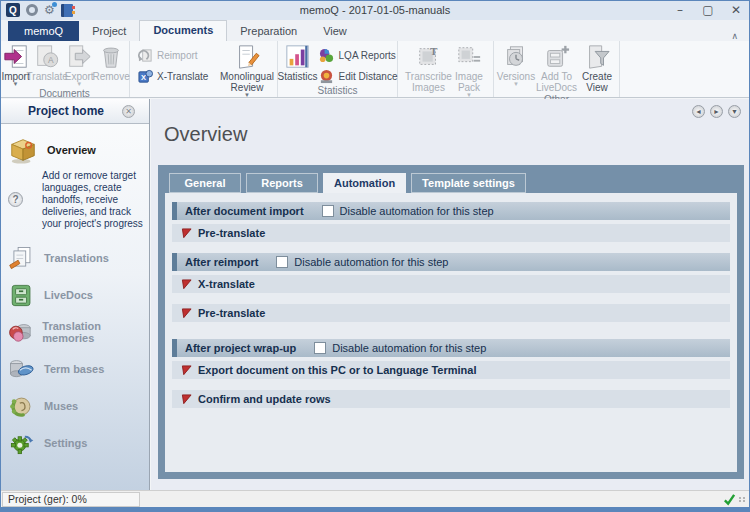 This screenshot has height=512, width=750. Describe the element at coordinates (451, 399) in the screenshot. I see `section-confirm-update: Confirm and update rows` at that location.